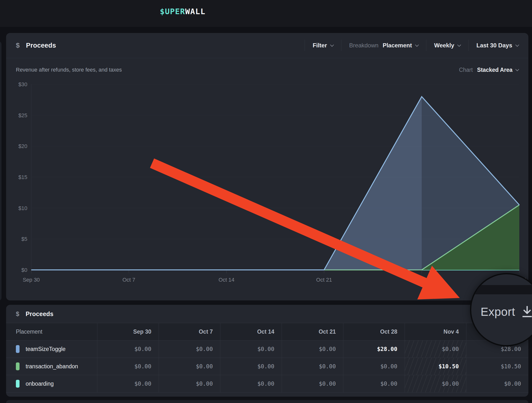  What do you see at coordinates (267, 366) in the screenshot?
I see `table-row: transaction_abandon$0.00$0.00$0.00$0.00$…` at bounding box center [267, 366].